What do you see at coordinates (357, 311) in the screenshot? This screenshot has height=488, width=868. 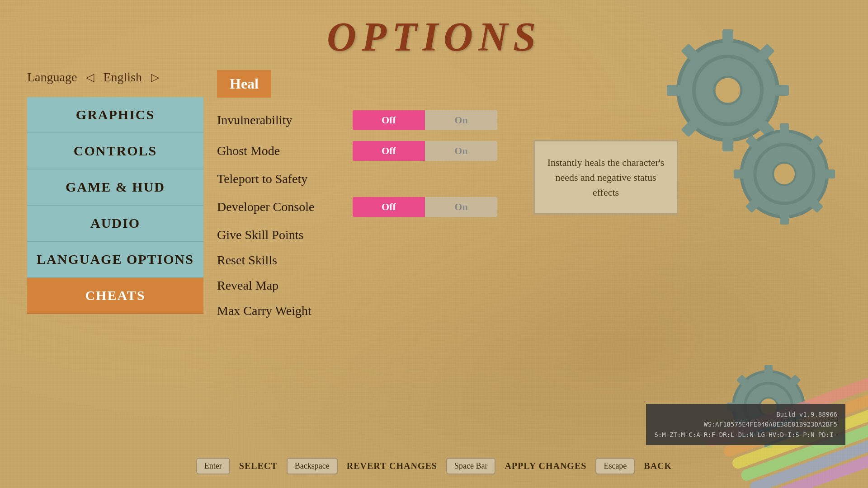 I see `option-max-carry-weight: Max Carry Weight` at bounding box center [357, 311].